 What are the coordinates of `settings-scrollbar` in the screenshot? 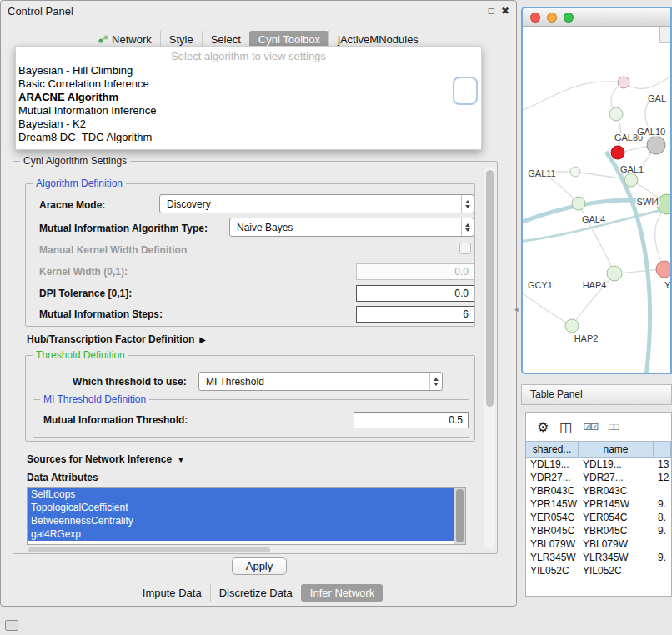 It's located at (490, 358).